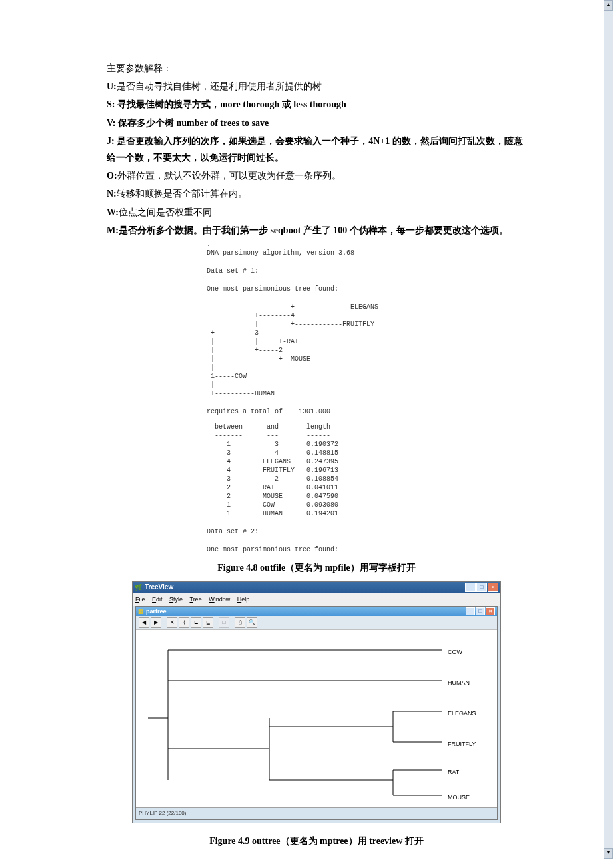 The width and height of the screenshot is (613, 868). I want to click on intro: 主要参数解释：, so click(316, 68).